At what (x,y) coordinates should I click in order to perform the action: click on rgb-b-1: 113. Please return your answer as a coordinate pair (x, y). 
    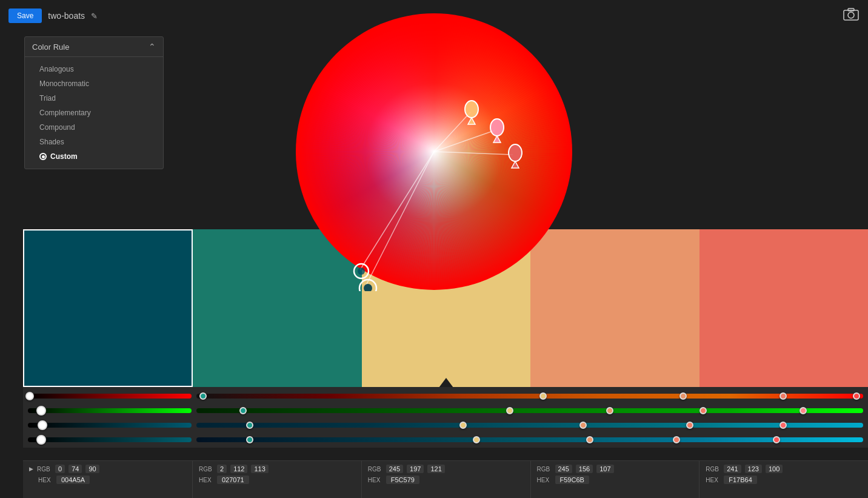
    Looking at the image, I should click on (259, 469).